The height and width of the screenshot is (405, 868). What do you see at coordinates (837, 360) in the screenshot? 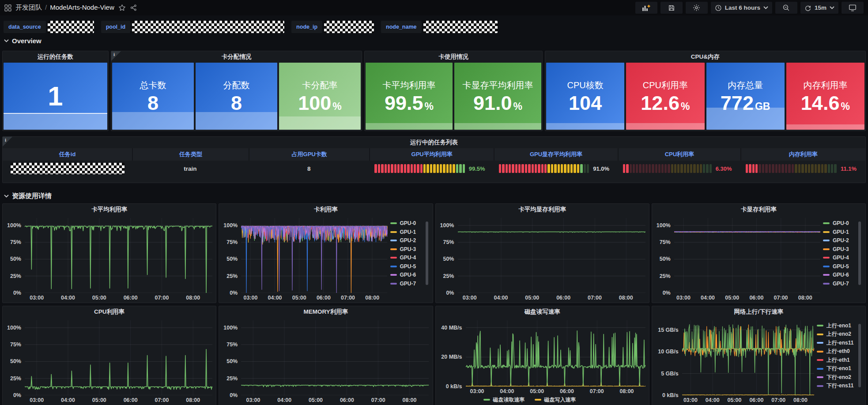
I see `legend-item-上行-eth1: 上行-eth1` at bounding box center [837, 360].